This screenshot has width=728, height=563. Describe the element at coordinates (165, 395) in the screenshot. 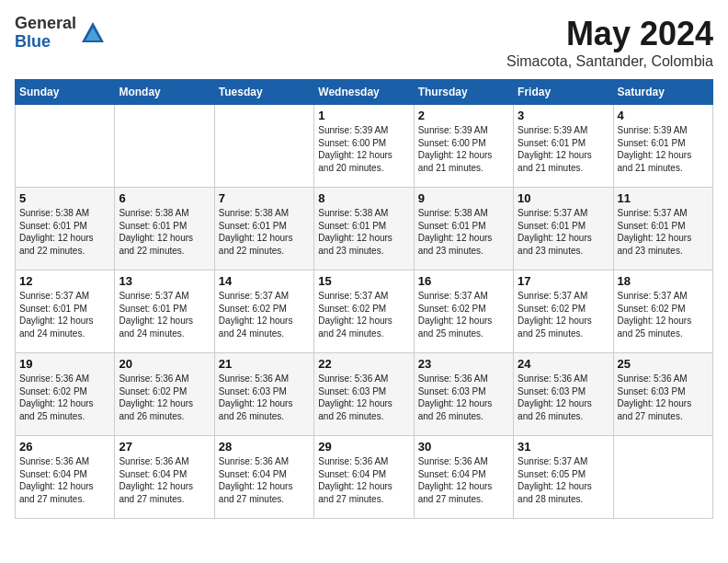

I see `calendar-cell: 20Sunrise: 5:36 AM Sunset: 6:02 PM Dayli…` at that location.